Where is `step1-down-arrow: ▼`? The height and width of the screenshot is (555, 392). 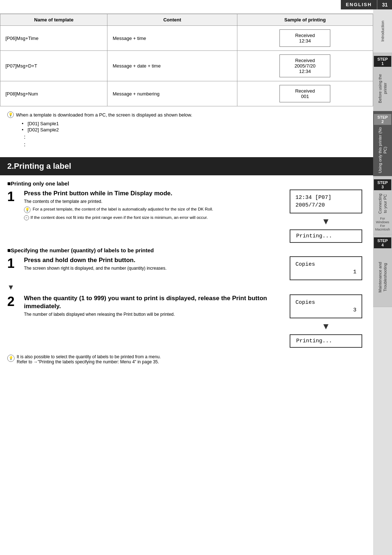 step1-down-arrow: ▼ is located at coordinates (326, 221).